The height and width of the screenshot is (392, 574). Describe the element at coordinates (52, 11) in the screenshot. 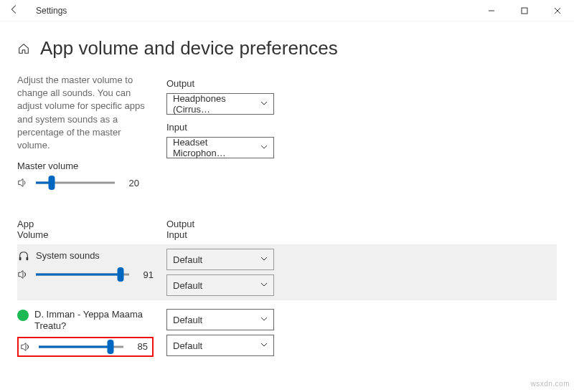

I see `window-title: Settings` at that location.